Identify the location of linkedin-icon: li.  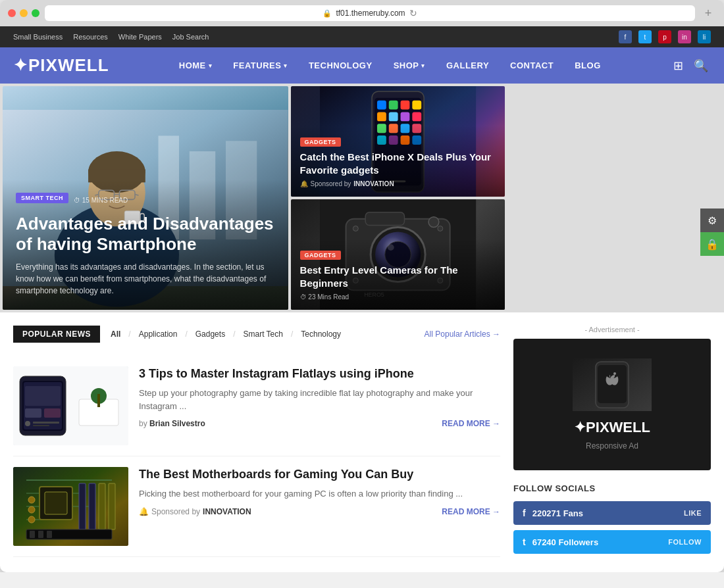
(704, 37).